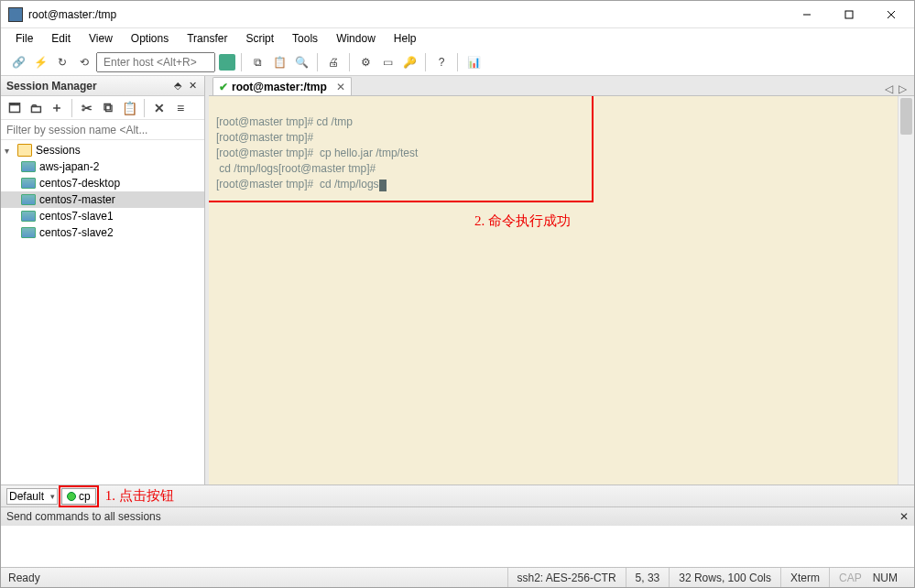 Image resolution: width=915 pixels, height=588 pixels. I want to click on session-item: centos7-desktop, so click(103, 183).